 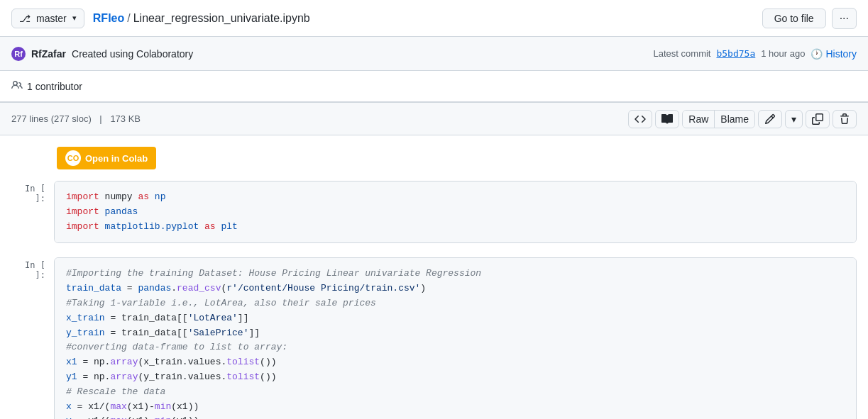 I want to click on code-text: read_csv, so click(x=199, y=288).